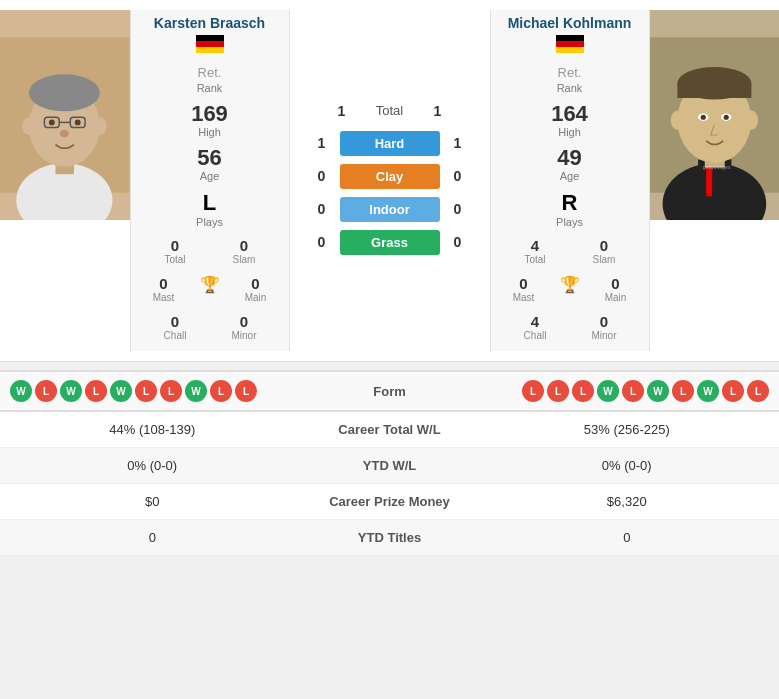 The image size is (779, 699). Describe the element at coordinates (134, 391) in the screenshot. I see `left-form-badges: WLWLWLLWLL` at that location.